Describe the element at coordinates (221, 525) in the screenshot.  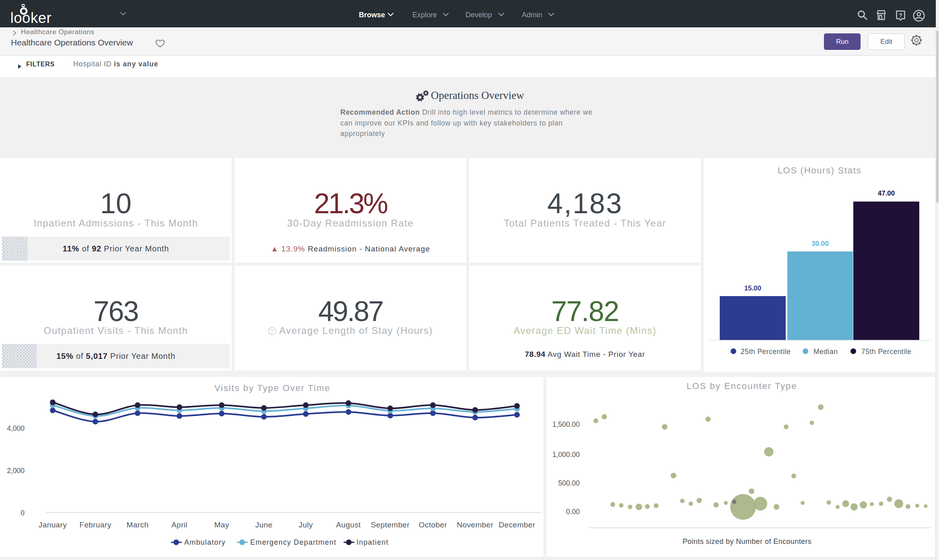
I see `svg-text: May` at that location.